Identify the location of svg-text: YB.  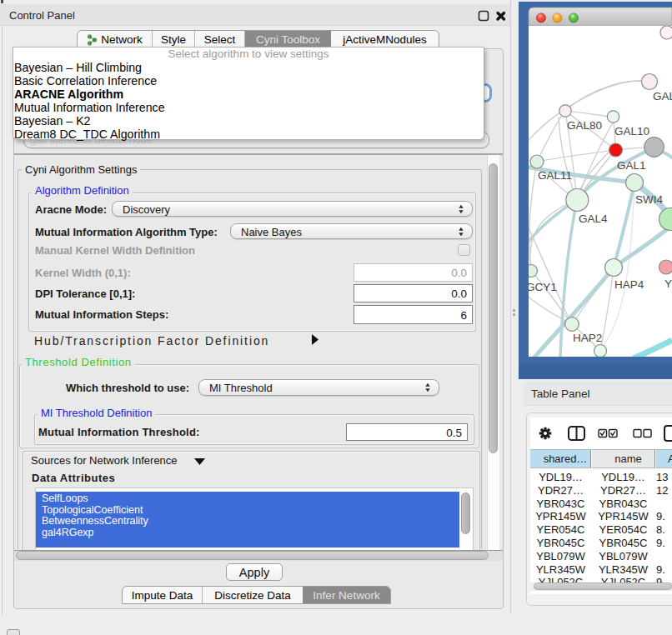
(669, 283).